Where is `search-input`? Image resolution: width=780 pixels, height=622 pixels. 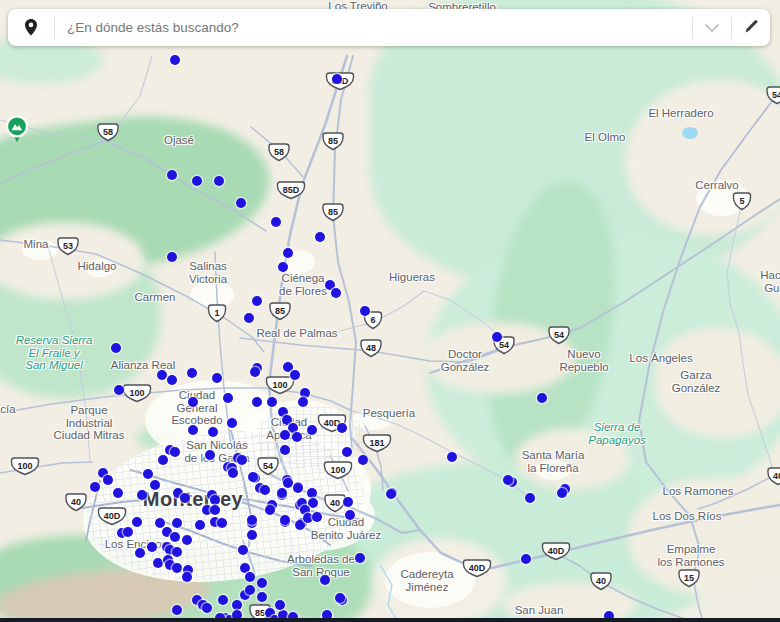
search-input is located at coordinates (374, 28).